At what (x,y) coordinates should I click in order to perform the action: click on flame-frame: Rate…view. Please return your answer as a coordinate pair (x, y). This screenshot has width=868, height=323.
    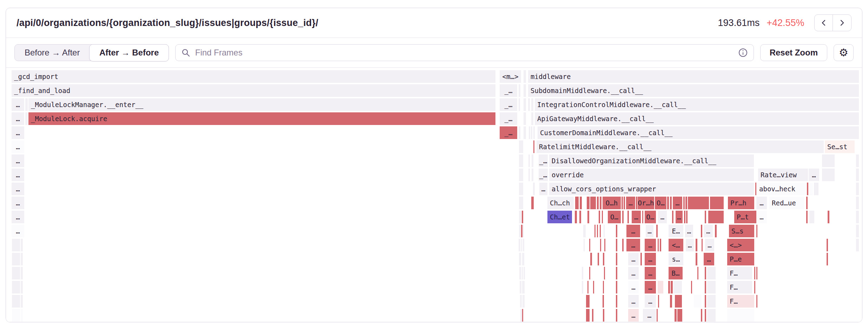
    Looking at the image, I should click on (783, 175).